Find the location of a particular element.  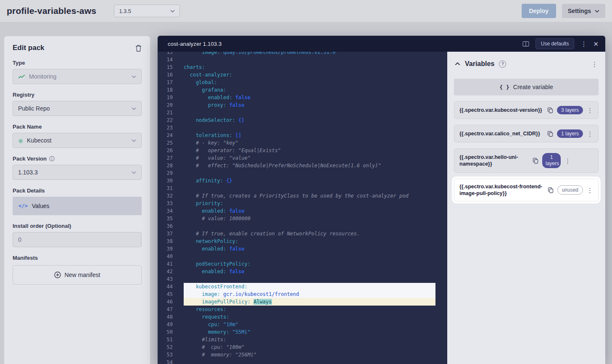

type-select: Monitoring is located at coordinates (77, 76).